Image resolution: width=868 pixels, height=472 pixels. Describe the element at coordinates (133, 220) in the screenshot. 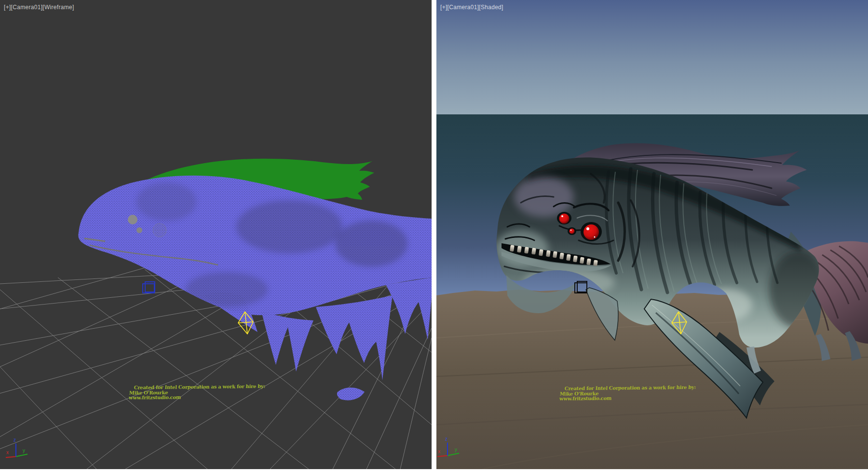

I see `fish-eye-small-wire` at that location.